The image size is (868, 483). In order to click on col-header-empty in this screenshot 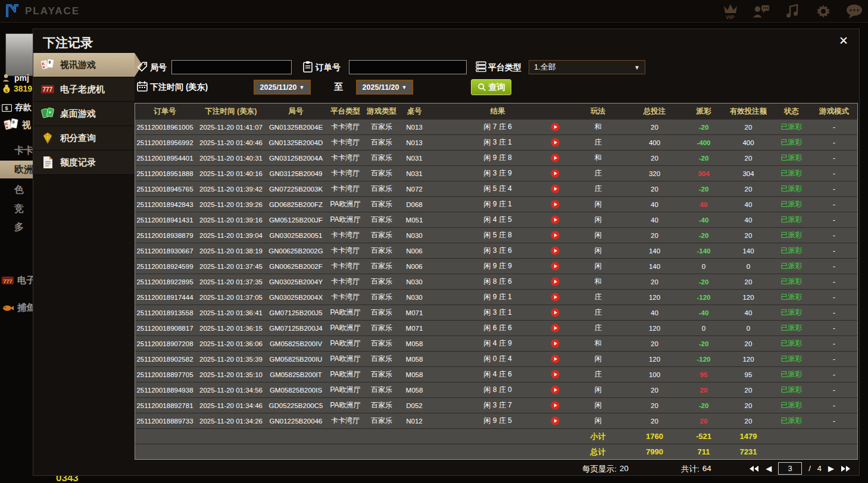, I will do `click(555, 111)`.